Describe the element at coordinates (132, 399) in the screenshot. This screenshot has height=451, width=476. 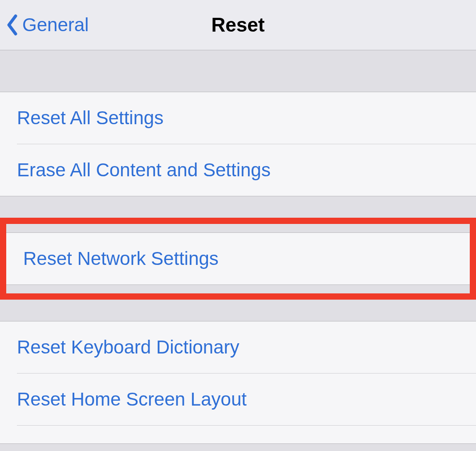
I see `row-label: Reset Home Screen Layout` at that location.